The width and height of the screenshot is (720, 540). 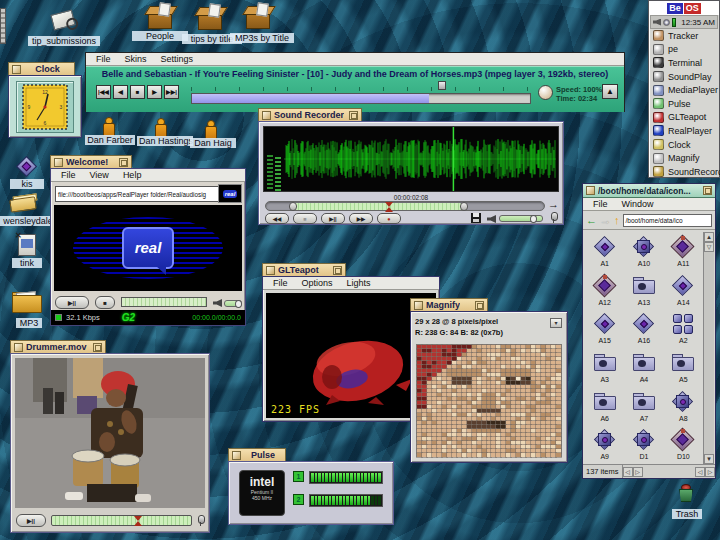 I want to click on drummer-titlebar: Drummer.mov, so click(x=58, y=346).